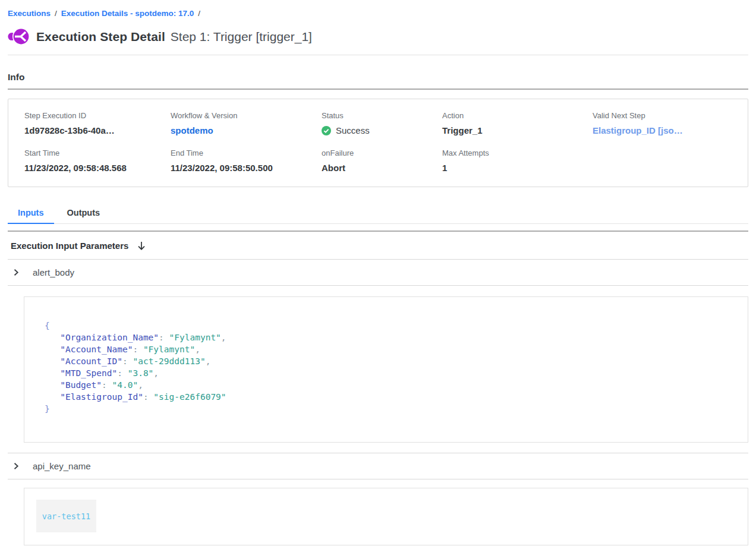 The height and width of the screenshot is (546, 756). Describe the element at coordinates (246, 153) in the screenshot. I see `field-label: End Time` at that location.